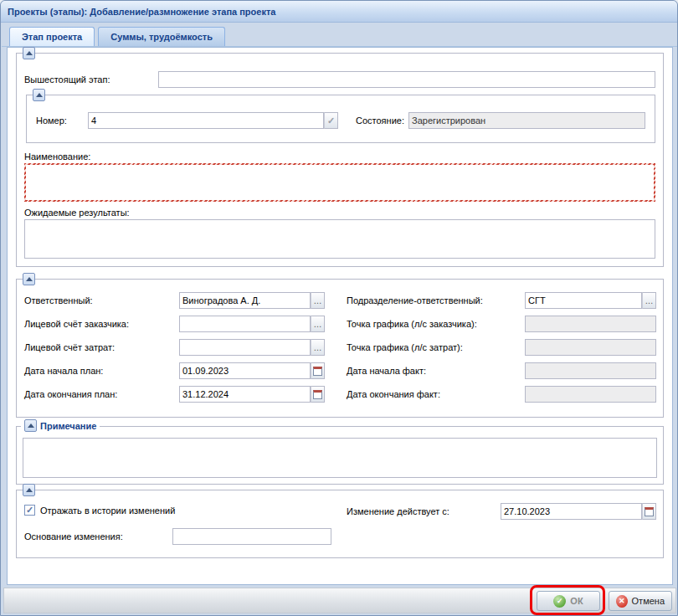  Describe the element at coordinates (30, 511) in the screenshot. I see `history-checkbox: ✓` at that location.